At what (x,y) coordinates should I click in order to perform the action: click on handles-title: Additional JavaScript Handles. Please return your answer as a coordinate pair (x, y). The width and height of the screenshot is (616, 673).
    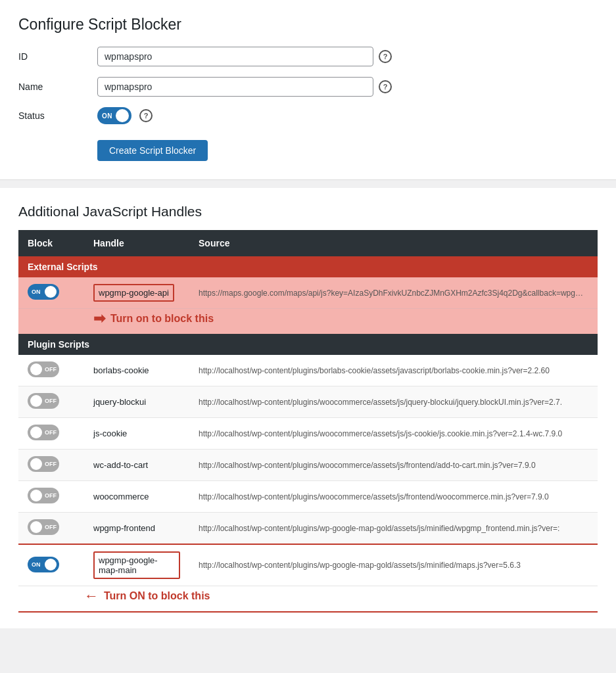
    Looking at the image, I should click on (308, 212).